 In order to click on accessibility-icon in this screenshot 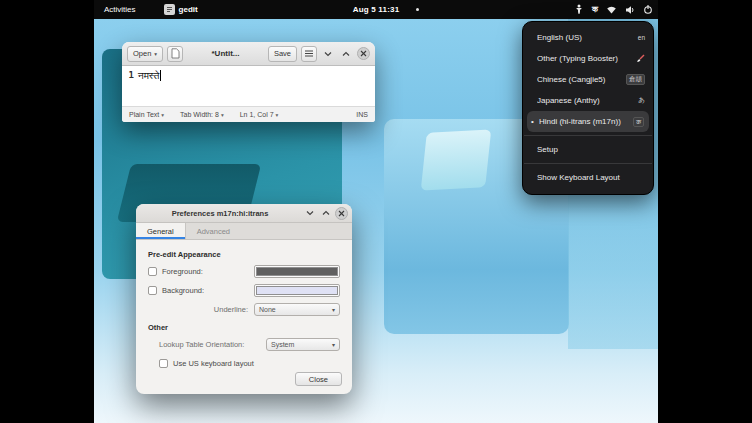, I will do `click(579, 10)`.